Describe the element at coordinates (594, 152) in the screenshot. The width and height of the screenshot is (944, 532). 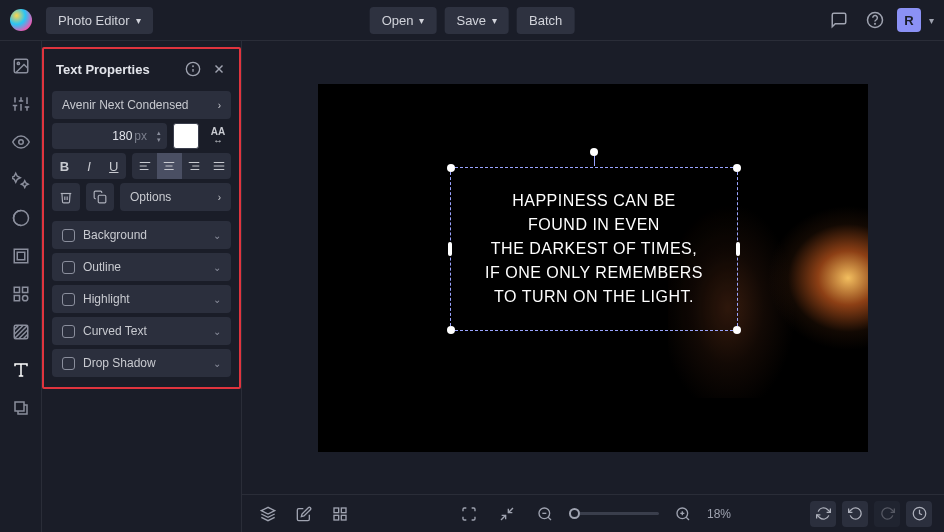
I see `rotate-handle` at that location.